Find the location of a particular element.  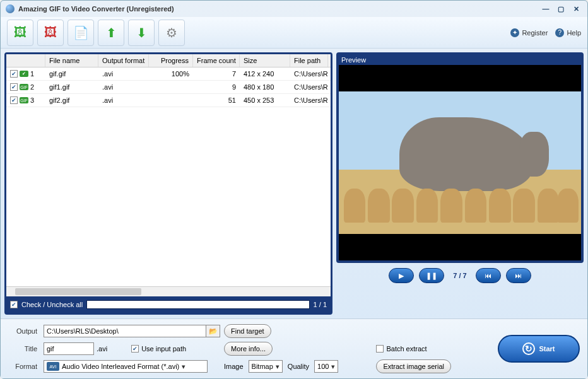

col-file-path: File path is located at coordinates (309, 61).